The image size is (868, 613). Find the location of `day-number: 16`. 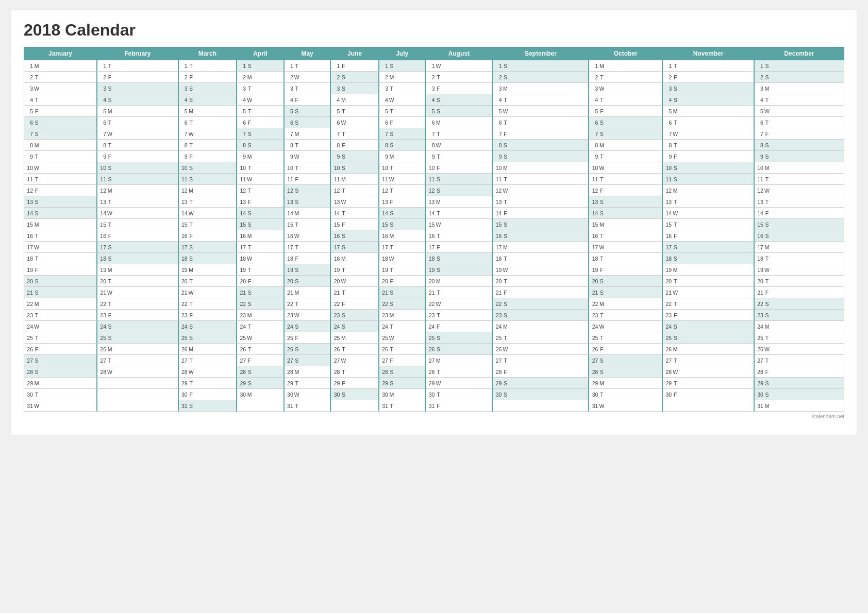

day-number: 16 is located at coordinates (336, 236).